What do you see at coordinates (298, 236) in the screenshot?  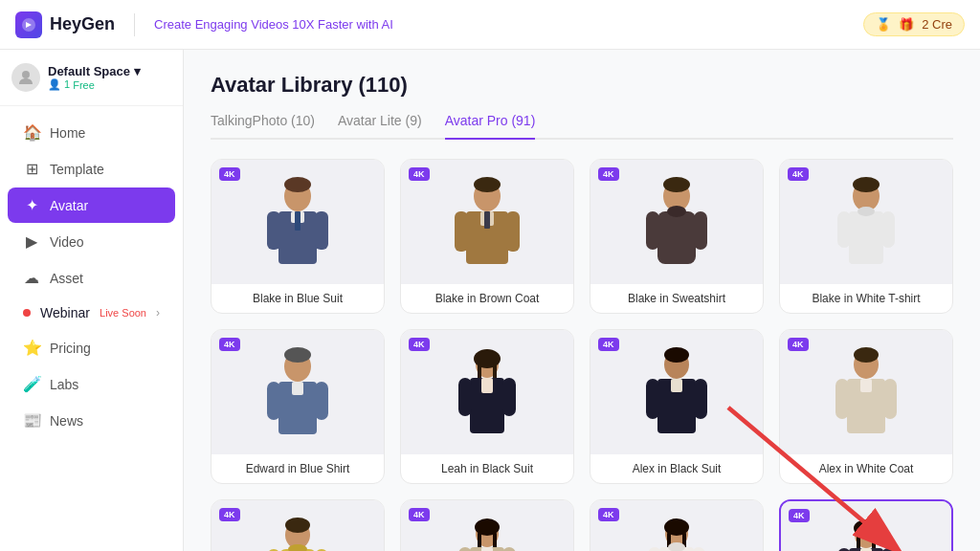 I see `avatar-card-1: 4K` at bounding box center [298, 236].